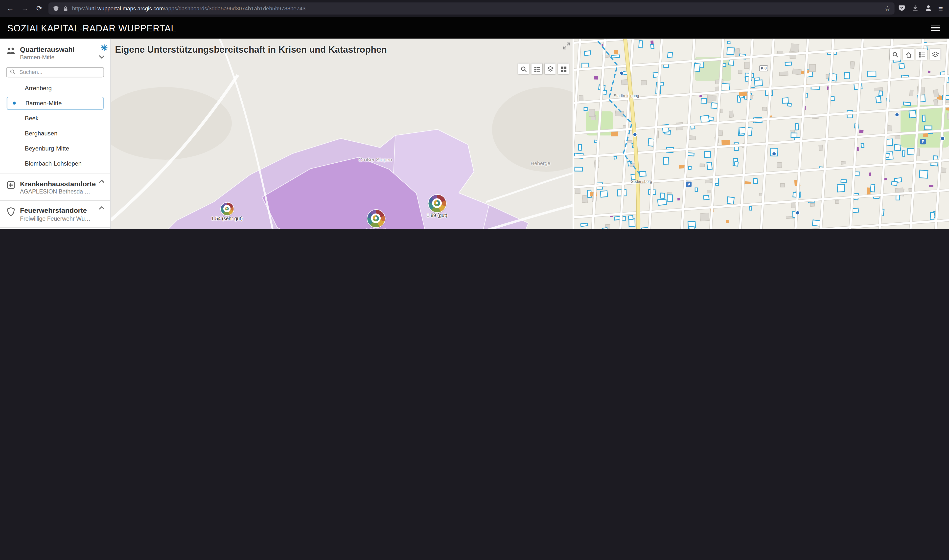  What do you see at coordinates (55, 134) in the screenshot?
I see `sidebar: Quartierauswahl Barmen-Mitte ArrenbergBa…` at bounding box center [55, 134].